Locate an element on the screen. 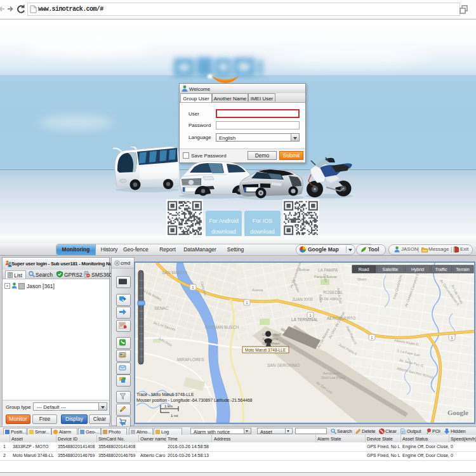 The image size is (476, 476). svg-text: Hybrid is located at coordinates (418, 270).